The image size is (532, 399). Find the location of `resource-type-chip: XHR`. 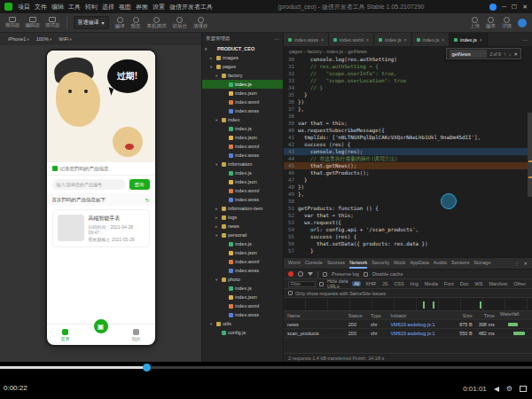

resource-type-chip: XHR is located at coordinates (371, 284).